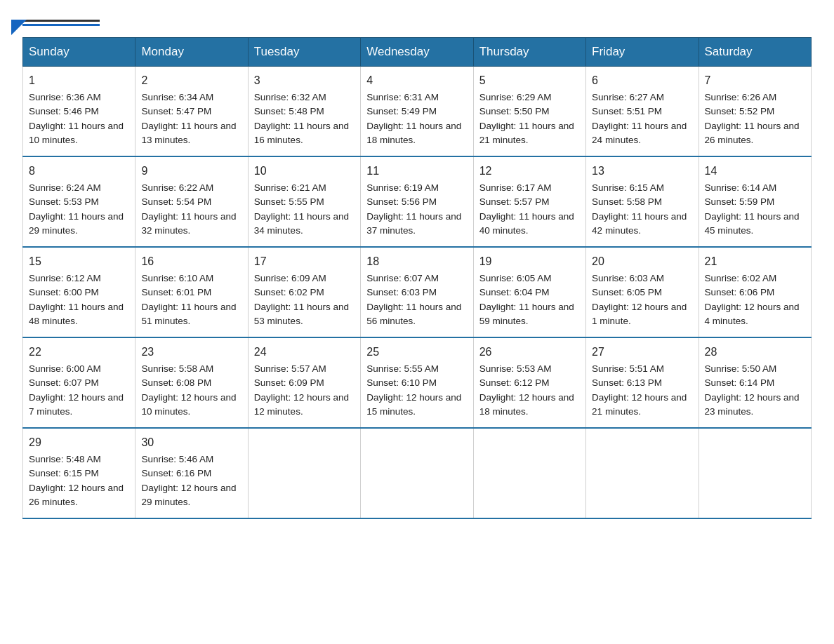 This screenshot has height=644, width=834. Describe the element at coordinates (192, 52) in the screenshot. I see `col-monday: Monday` at that location.